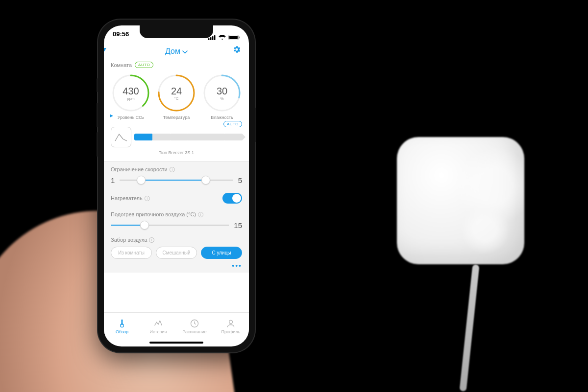 This screenshot has width=588, height=392. What do you see at coordinates (176, 117) in the screenshot?
I see `gauge-temp-label: Температура` at bounding box center [176, 117].